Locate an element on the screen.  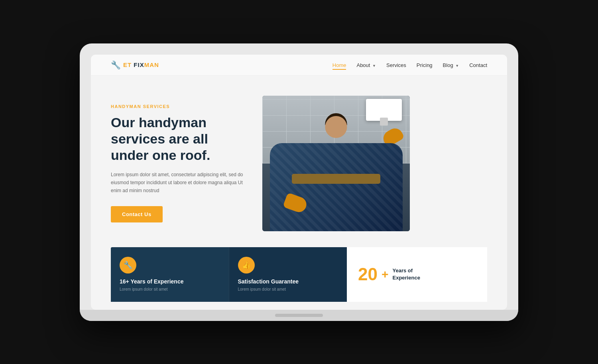
logo-icon: 🔧 is located at coordinates (116, 65).